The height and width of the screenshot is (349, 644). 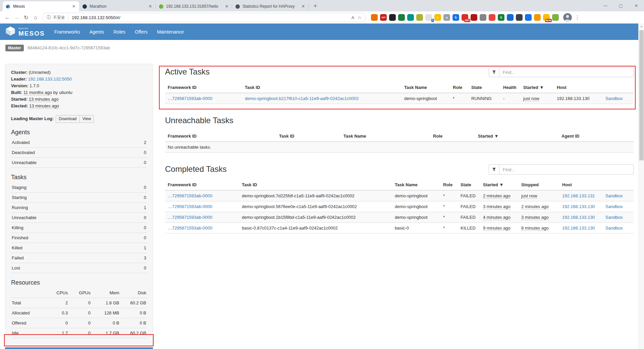 What do you see at coordinates (465, 17) in the screenshot?
I see `extension-icon: 99+` at bounding box center [465, 17].